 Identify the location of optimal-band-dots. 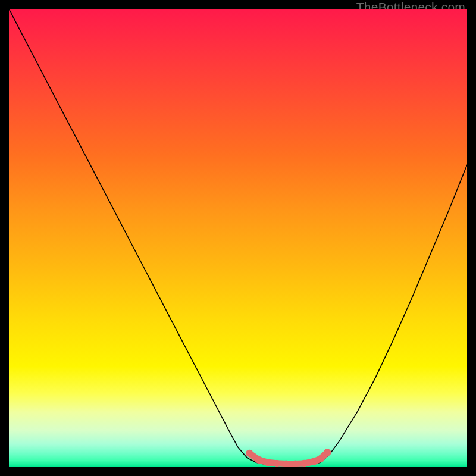
(288, 458).